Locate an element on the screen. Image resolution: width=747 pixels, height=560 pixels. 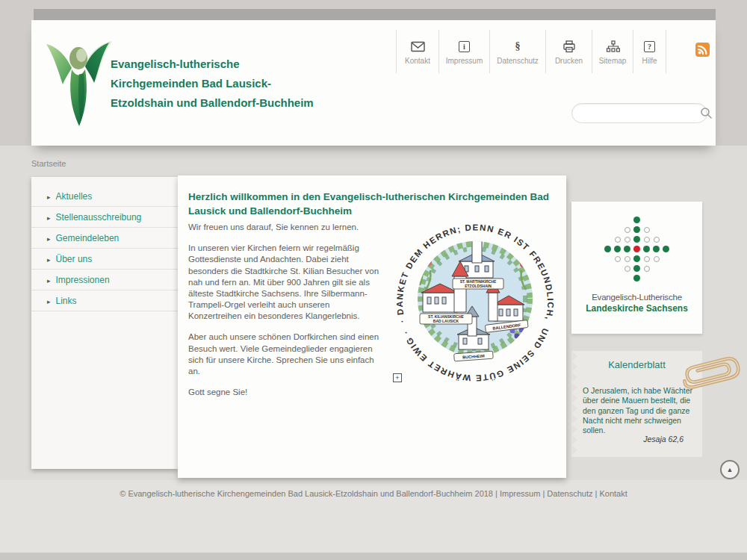
search-input is located at coordinates (636, 113).